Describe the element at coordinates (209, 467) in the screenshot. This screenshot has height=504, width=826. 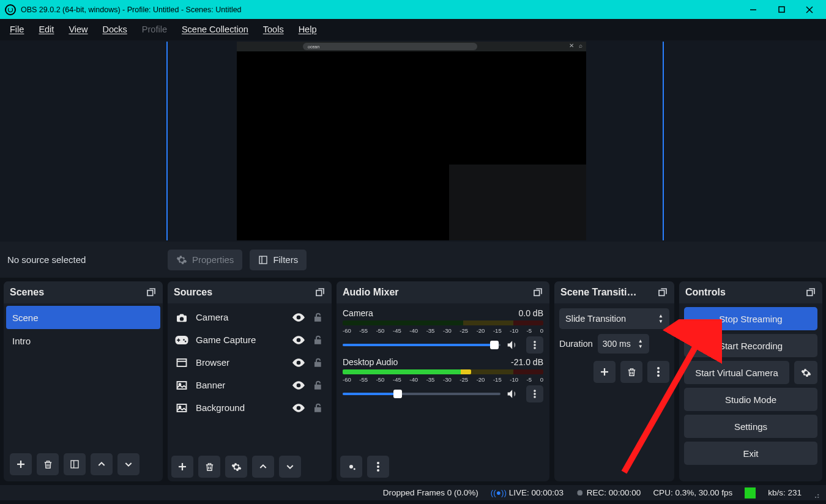
I see `delete-source-button` at that location.